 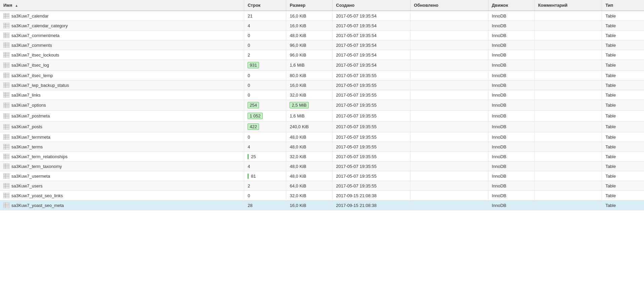 I want to click on cell-name: sa3Kuw7_iwp_backup_status, so click(x=122, y=85).